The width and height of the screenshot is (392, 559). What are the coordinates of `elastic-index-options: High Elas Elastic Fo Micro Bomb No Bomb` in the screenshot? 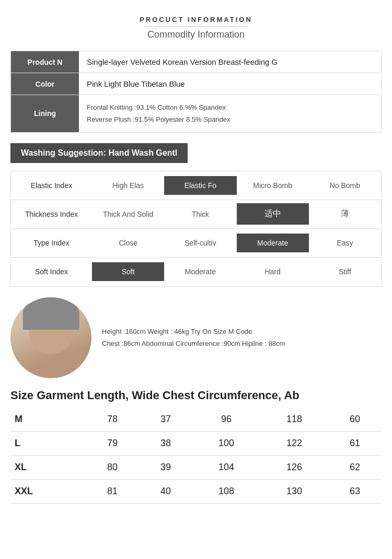 It's located at (236, 185).